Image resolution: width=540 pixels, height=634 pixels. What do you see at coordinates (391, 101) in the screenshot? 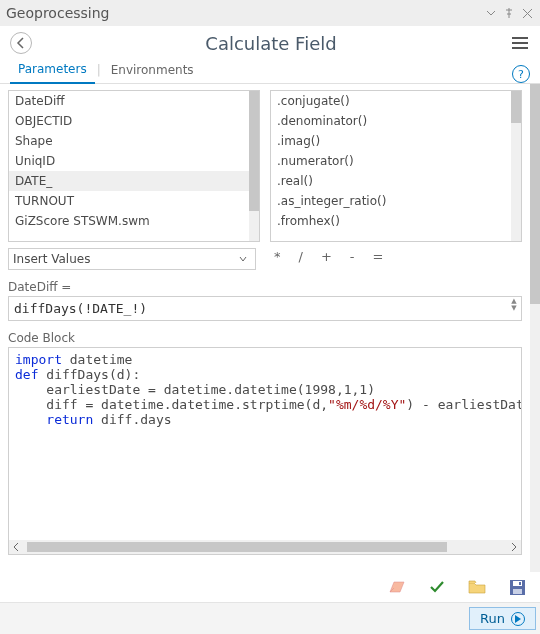
I see `list-item: .conjugate()` at bounding box center [391, 101].